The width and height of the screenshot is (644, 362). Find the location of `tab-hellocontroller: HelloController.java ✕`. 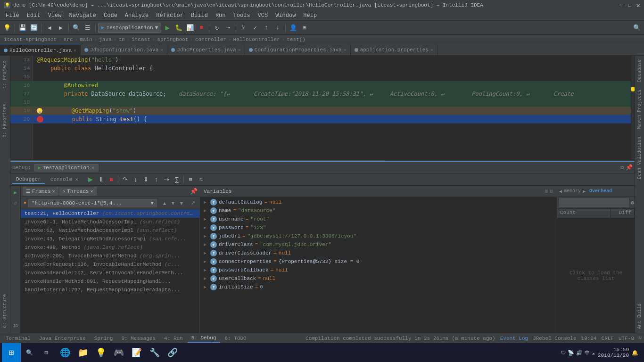

tab-hellocontroller: HelloController.java ✕ is located at coordinates (41, 50).